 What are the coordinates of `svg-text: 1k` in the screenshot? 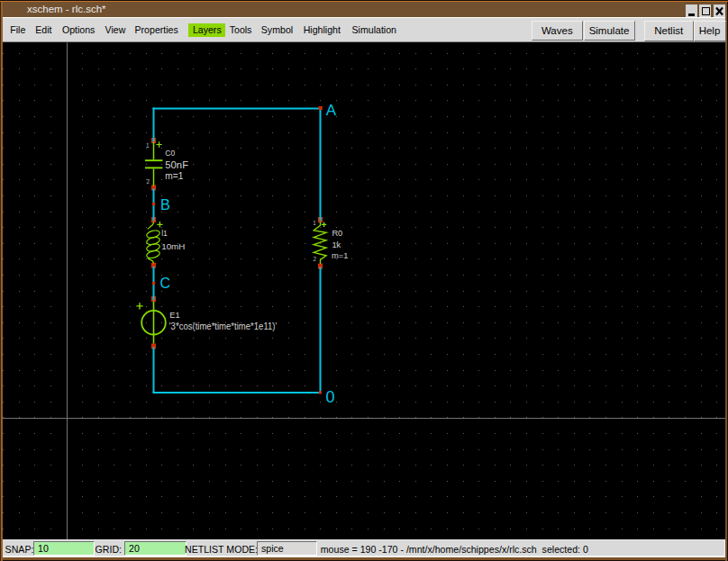 It's located at (336, 245).